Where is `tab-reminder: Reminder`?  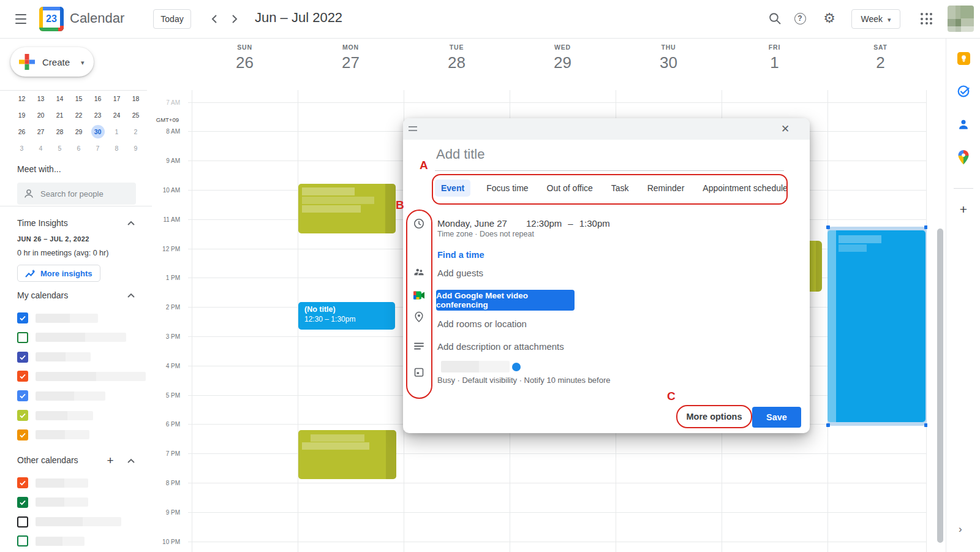 tab-reminder: Reminder is located at coordinates (666, 188).